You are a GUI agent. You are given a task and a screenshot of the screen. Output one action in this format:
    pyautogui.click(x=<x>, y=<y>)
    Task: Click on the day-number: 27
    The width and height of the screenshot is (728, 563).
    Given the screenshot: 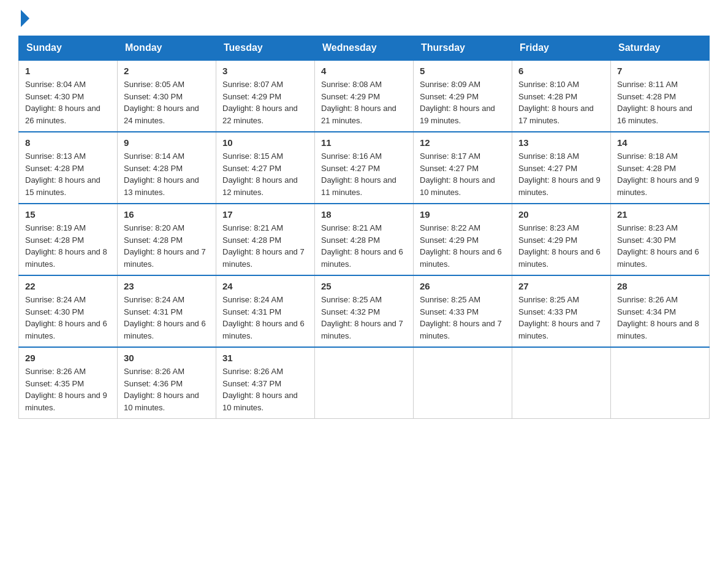 What is the action you would take?
    pyautogui.click(x=561, y=286)
    